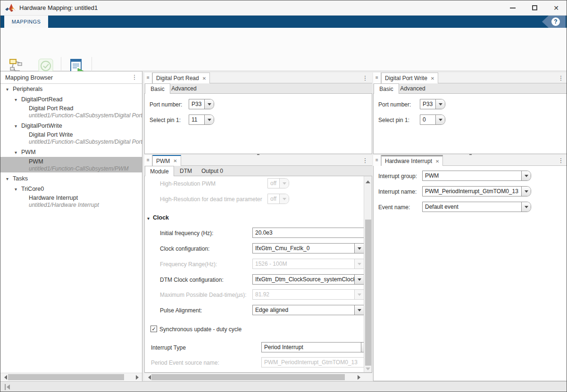 This screenshot has height=392, width=567. Describe the element at coordinates (159, 172) in the screenshot. I see `tab-module: Module` at that location.